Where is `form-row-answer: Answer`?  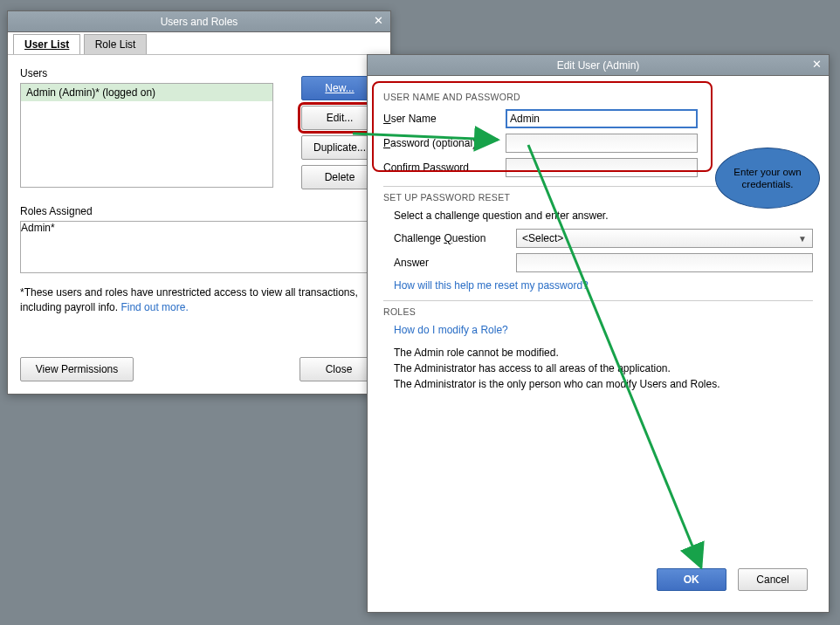 form-row-answer: Answer is located at coordinates (603, 263).